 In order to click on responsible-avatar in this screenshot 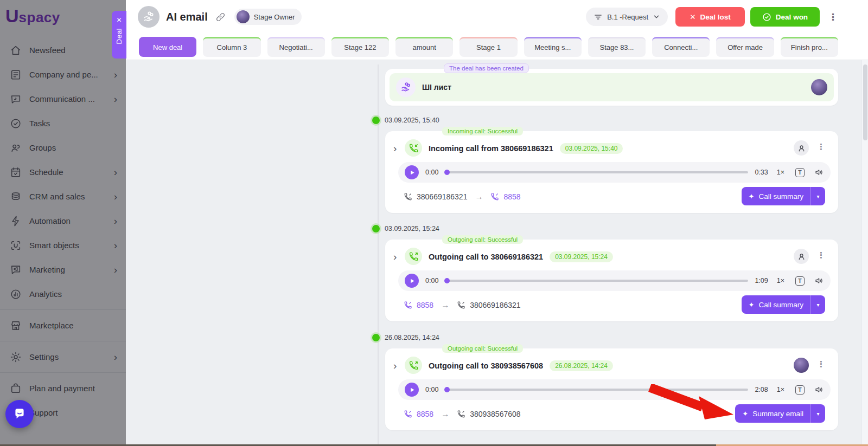, I will do `click(801, 365)`.